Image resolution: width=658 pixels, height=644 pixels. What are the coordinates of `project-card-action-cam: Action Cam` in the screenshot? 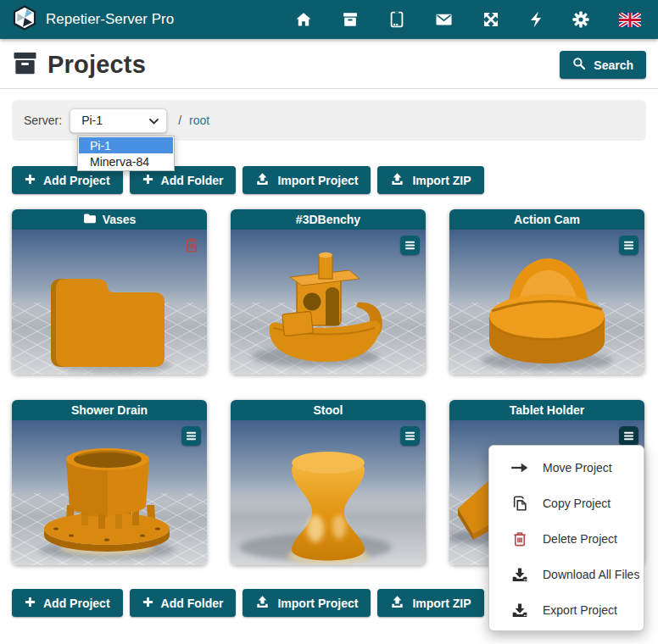 It's located at (547, 291).